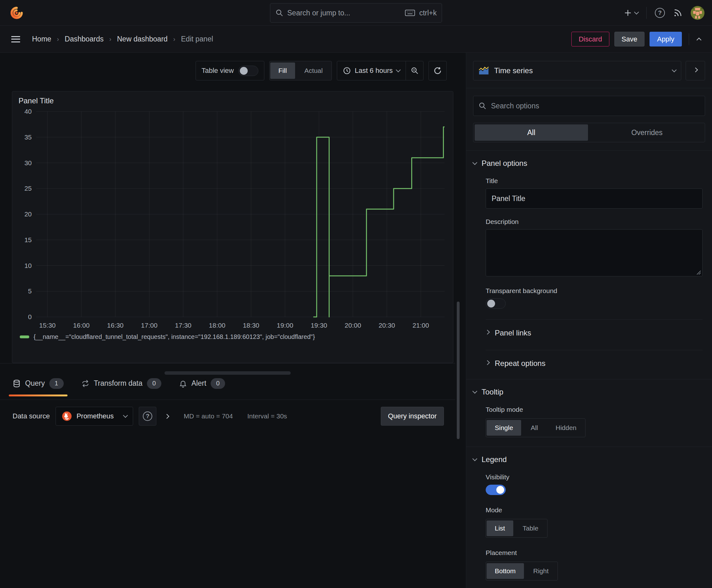 The height and width of the screenshot is (588, 712). Describe the element at coordinates (589, 413) in the screenshot. I see `tooltip-section: Tooltip Tooltip mode Single All Hidden` at that location.